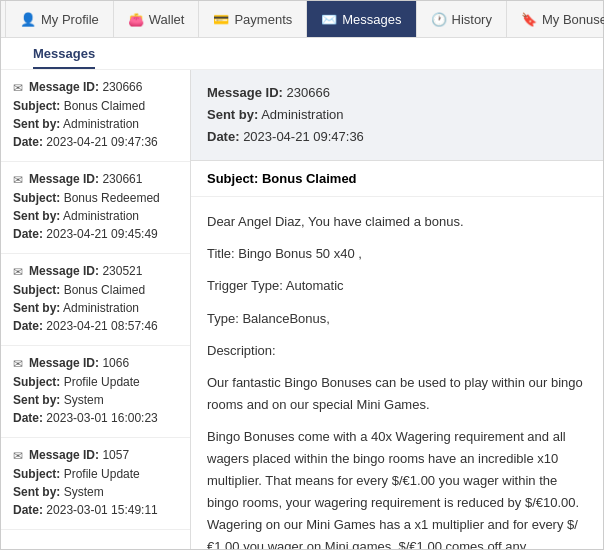 This screenshot has height=550, width=604. What do you see at coordinates (136, 20) in the screenshot?
I see `wallet-icon: 👛` at bounding box center [136, 20].